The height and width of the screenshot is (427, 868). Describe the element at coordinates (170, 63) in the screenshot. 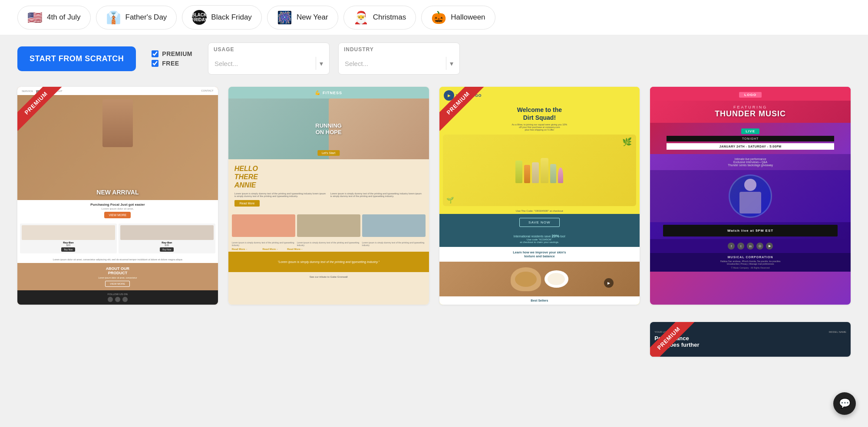

I see `free-label: FREE` at that location.